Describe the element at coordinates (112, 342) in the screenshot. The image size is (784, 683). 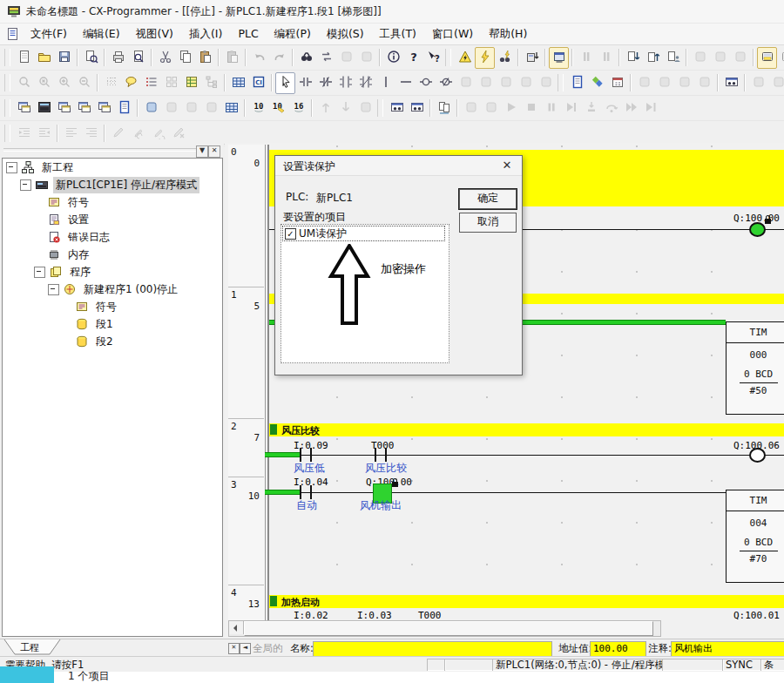
I see `tree-item-段2: 段2` at that location.